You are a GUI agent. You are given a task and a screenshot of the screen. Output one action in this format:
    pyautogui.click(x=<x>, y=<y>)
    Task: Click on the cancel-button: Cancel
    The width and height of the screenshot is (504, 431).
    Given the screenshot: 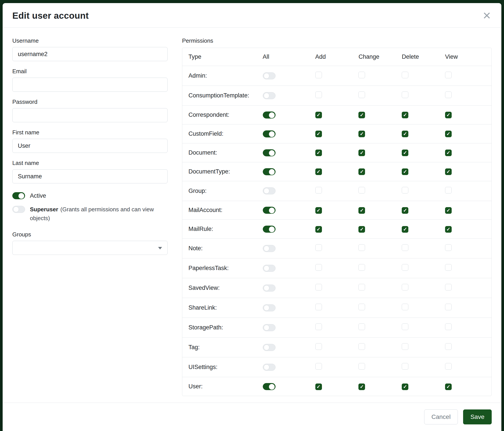 What is the action you would take?
    pyautogui.click(x=441, y=417)
    